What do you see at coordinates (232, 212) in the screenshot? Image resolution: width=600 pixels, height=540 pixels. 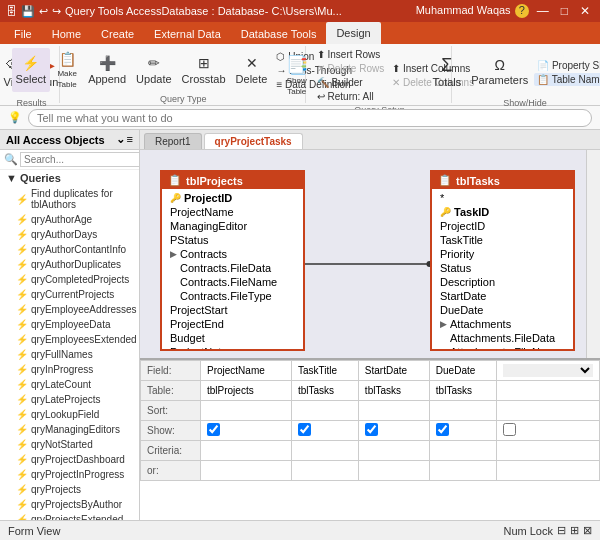 I see `field-row-ProjectName: ProjectName` at bounding box center [232, 212].